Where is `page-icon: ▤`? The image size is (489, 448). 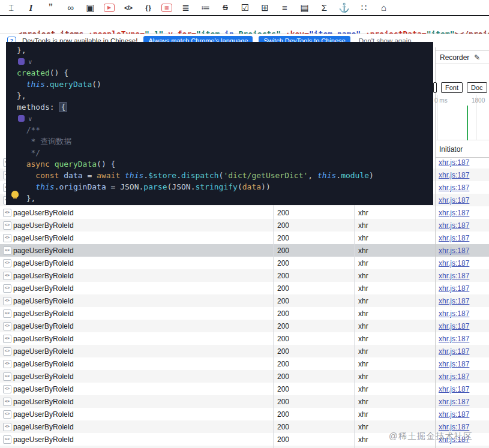 page-icon: ▤ is located at coordinates (305, 8).